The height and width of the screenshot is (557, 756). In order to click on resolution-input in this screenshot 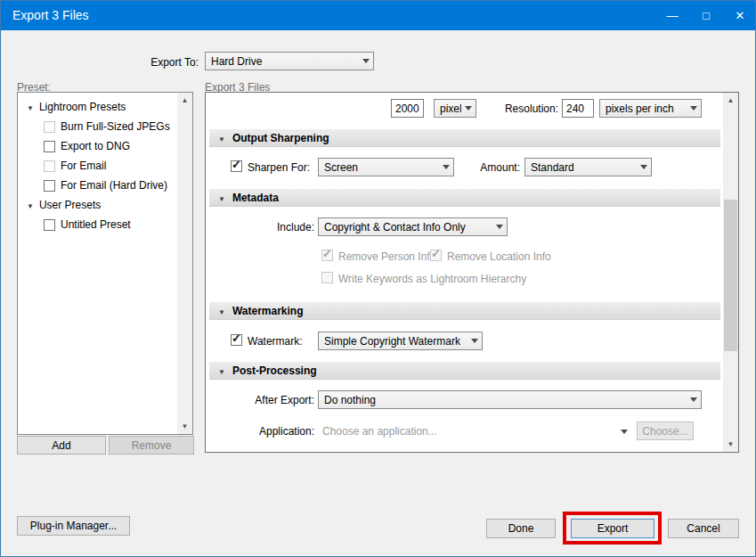, I will do `click(578, 109)`.